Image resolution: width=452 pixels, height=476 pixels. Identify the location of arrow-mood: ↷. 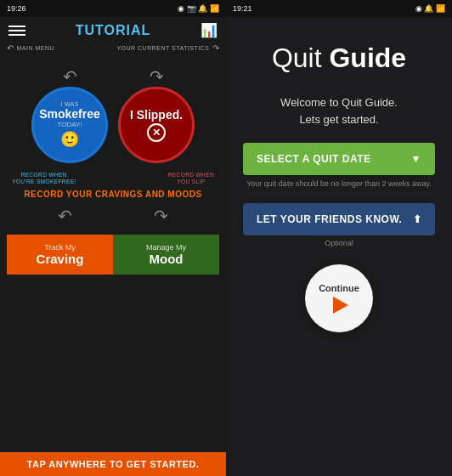
(161, 216).